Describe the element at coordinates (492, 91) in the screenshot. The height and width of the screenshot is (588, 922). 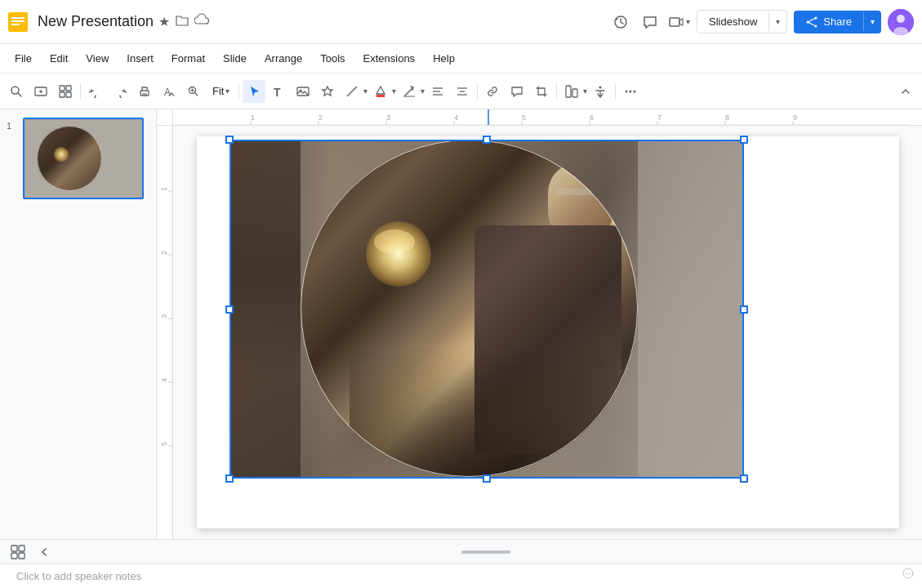
I see `link-button` at that location.